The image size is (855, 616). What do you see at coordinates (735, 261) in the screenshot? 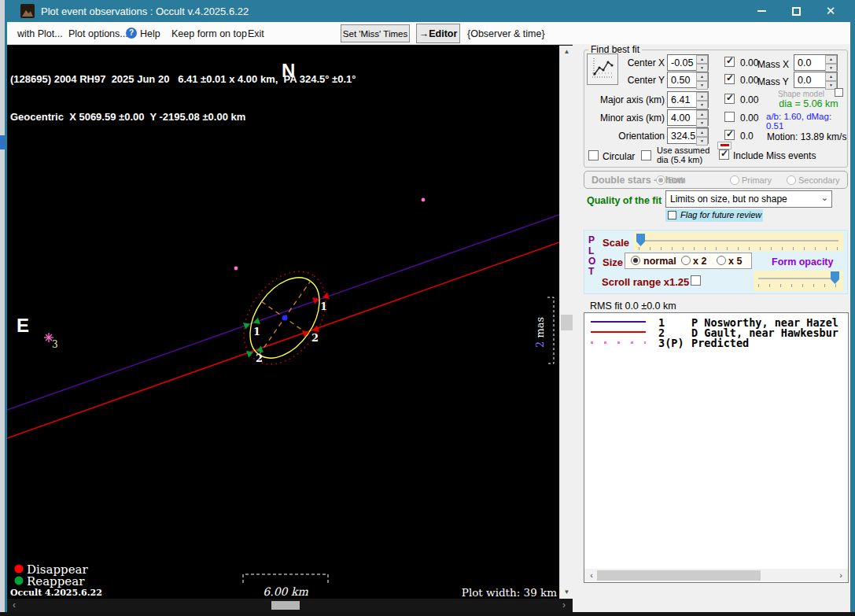
I see `size-x5-label: x 5` at bounding box center [735, 261].